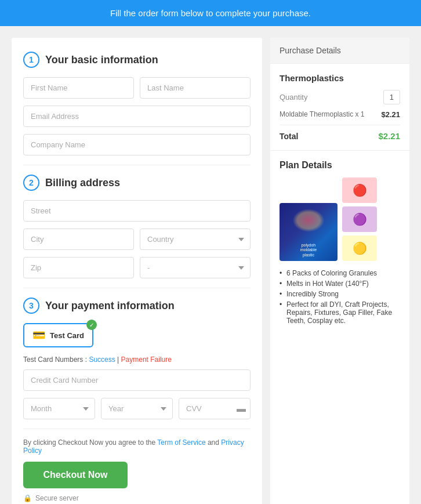  I want to click on secure-label: Secure server, so click(57, 498).